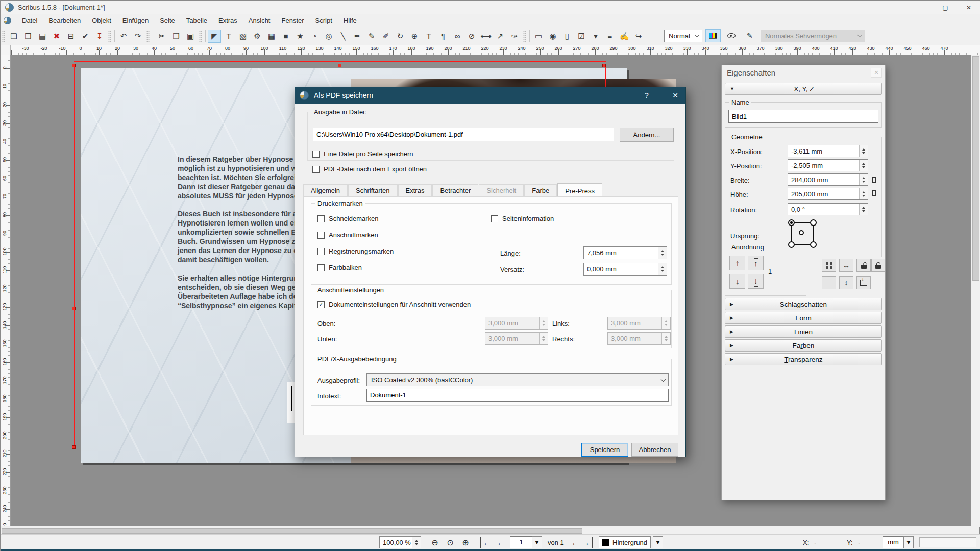 Image resolution: width=980 pixels, height=551 pixels. What do you see at coordinates (713, 36) in the screenshot?
I see `color-management-toggle` at bounding box center [713, 36].